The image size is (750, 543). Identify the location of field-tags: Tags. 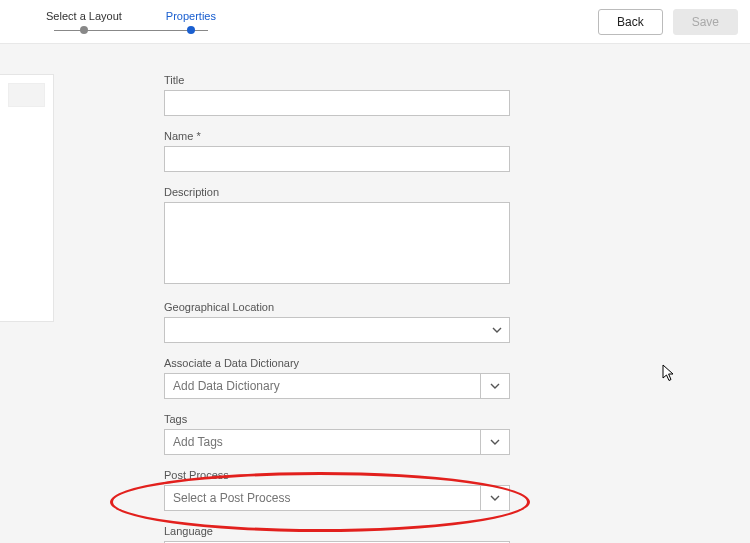
(437, 434).